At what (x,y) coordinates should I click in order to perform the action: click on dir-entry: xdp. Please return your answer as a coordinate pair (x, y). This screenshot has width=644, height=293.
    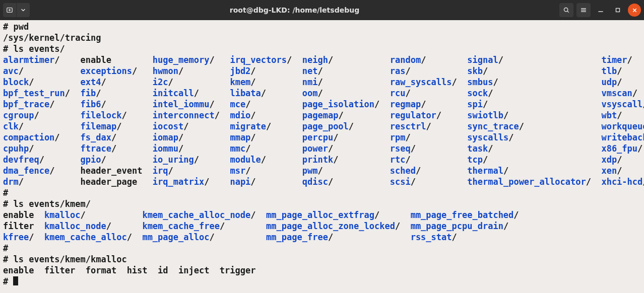
    Looking at the image, I should click on (609, 160).